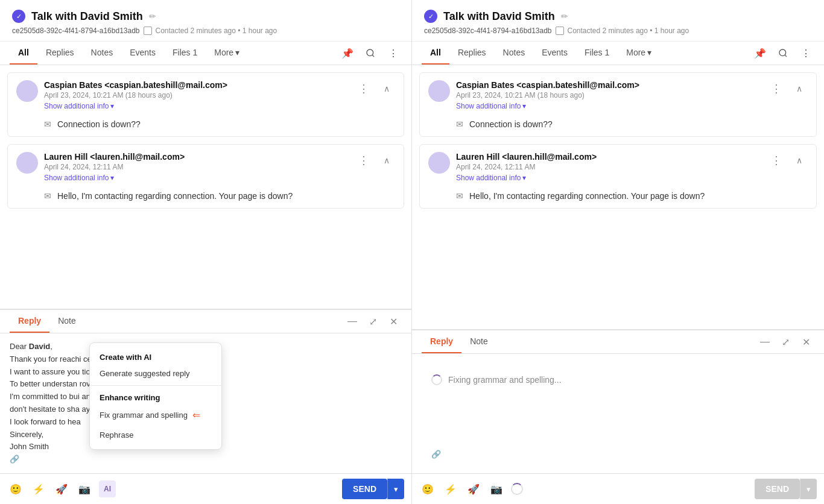  Describe the element at coordinates (436, 53) in the screenshot. I see `right-tab-all: All` at that location.